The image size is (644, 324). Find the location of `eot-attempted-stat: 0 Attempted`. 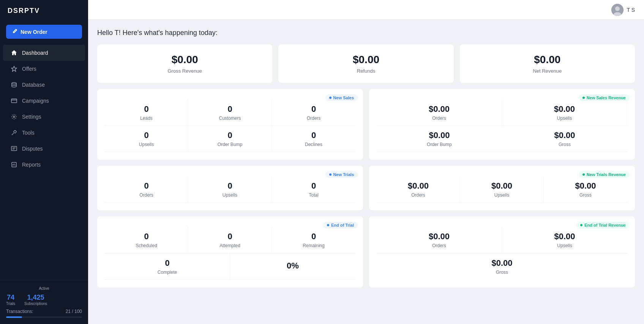

eot-attempted-stat: 0 Attempted is located at coordinates (230, 240).